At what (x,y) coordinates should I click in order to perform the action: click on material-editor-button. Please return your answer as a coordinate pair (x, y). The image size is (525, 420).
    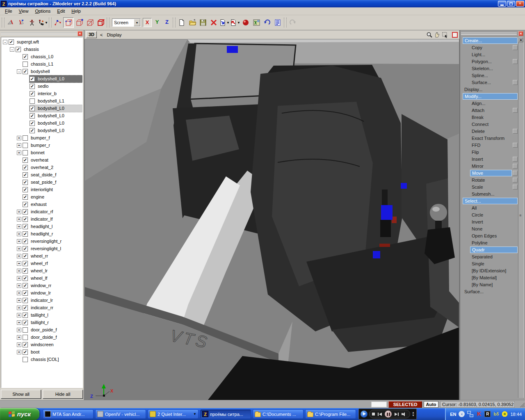
    Looking at the image, I should click on (246, 23).